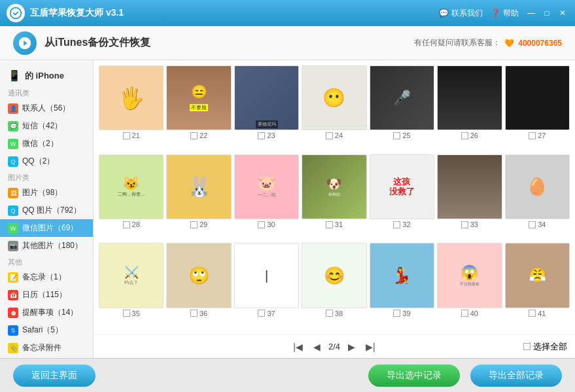 The image size is (575, 392). Describe the element at coordinates (46, 357) in the screenshot. I see `sidebar-item-wechat-attach: W 微信附件（1）` at that location.